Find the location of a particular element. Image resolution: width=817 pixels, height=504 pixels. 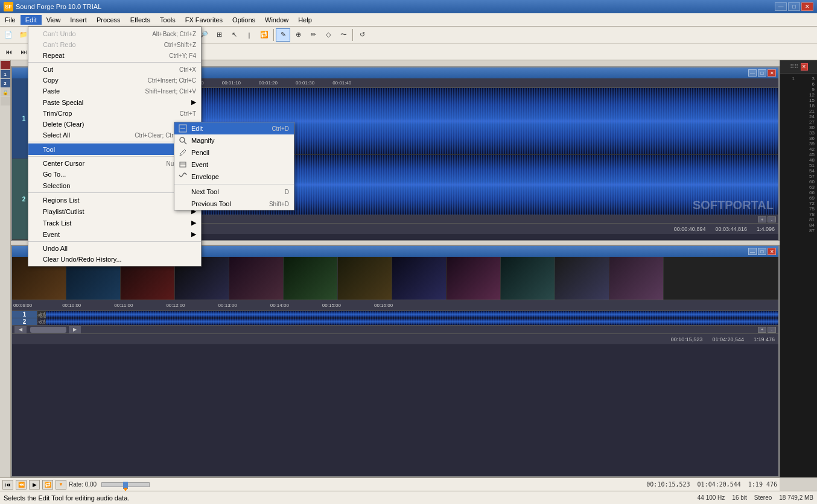

vu-scale-label-28: 84 is located at coordinates (805, 225).